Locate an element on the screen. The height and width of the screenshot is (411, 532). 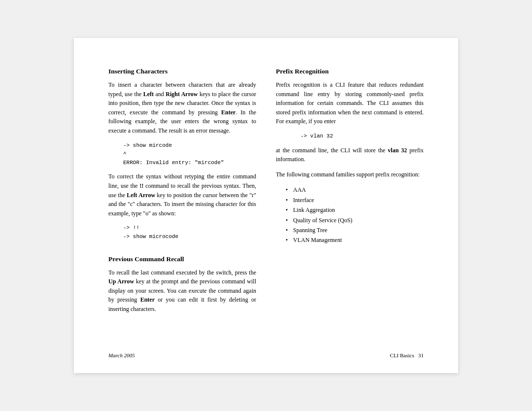
code-block-1: -> show mircode ^ ERROR: Invalid entry: … is located at coordinates (190, 155).